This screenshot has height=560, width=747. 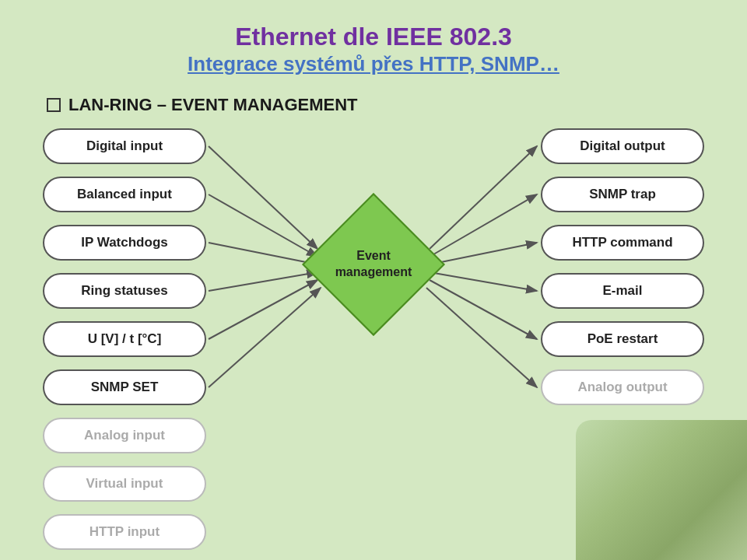 What do you see at coordinates (622, 194) in the screenshot?
I see `snmp-trap-box: SNMP trap` at bounding box center [622, 194].